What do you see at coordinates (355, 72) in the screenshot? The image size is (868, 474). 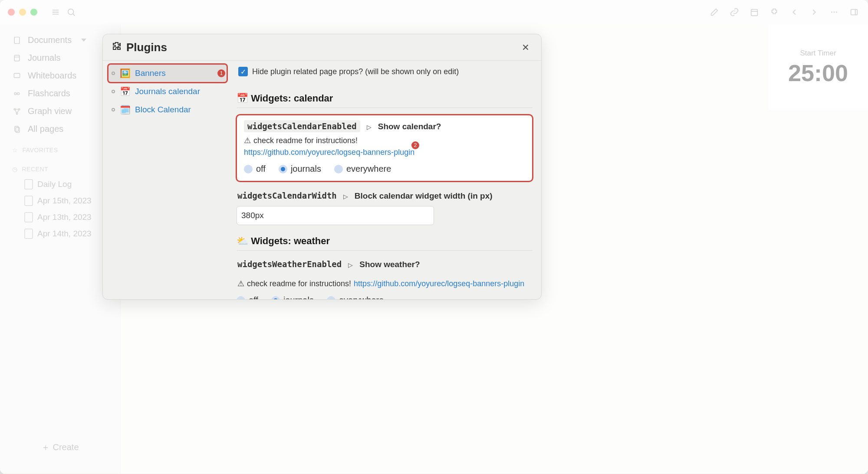 I see `checkbox-label: Hide plugin related page props? (will be…` at bounding box center [355, 72].